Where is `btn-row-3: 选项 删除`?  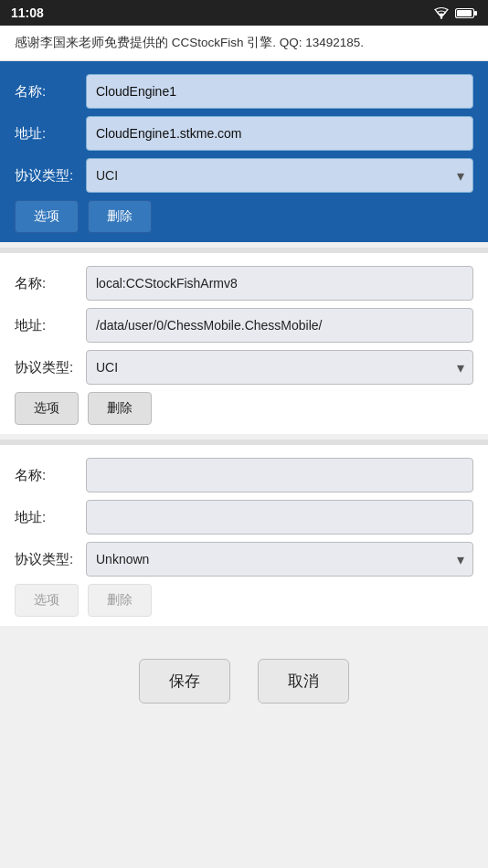 btn-row-3: 选项 删除 is located at coordinates (244, 600).